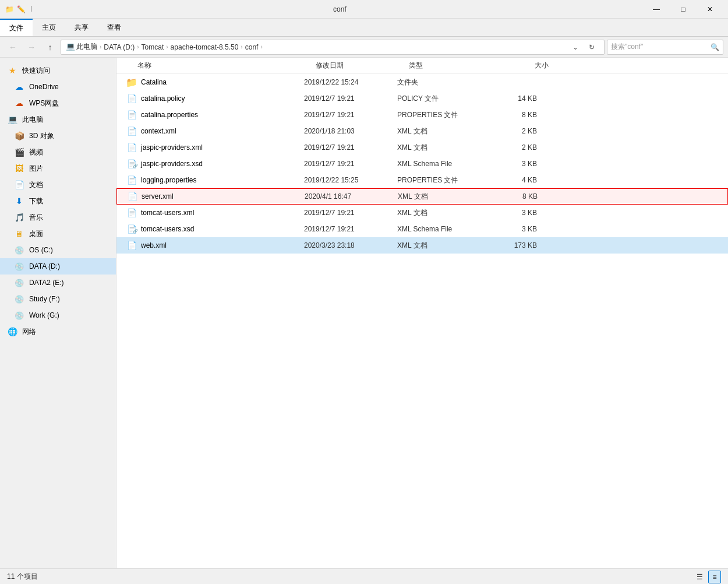 The width and height of the screenshot is (728, 584). Describe the element at coordinates (167, 47) in the screenshot. I see `address-sep-3: ›` at that location.